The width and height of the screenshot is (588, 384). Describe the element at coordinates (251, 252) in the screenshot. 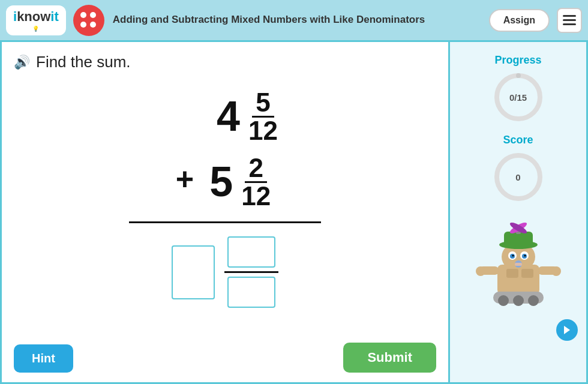

I see `answer-numerator-input` at that location.